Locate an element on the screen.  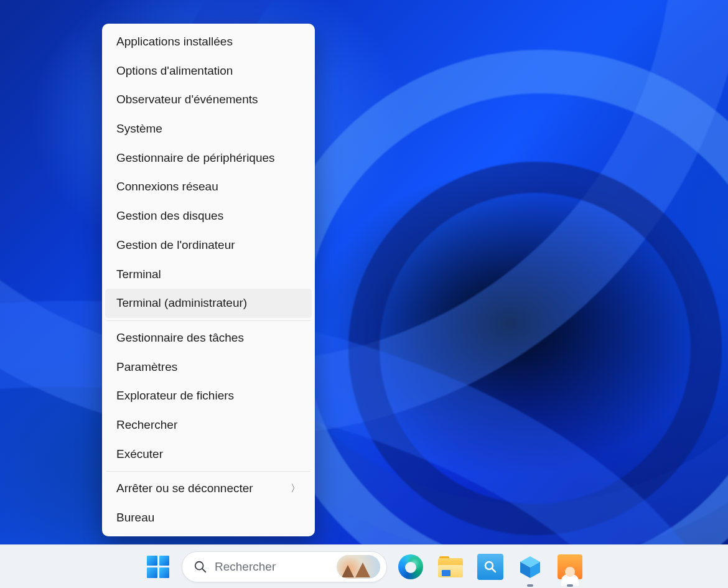
menu-item-label: Gestionnaire de périphériques is located at coordinates (195, 158).